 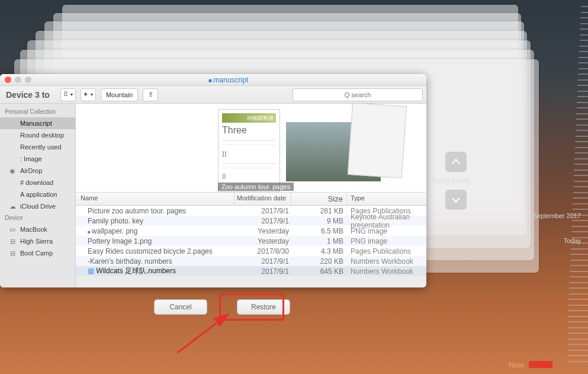 I want to click on file-name: Easy Rides customized bicycle 2.pages, so click(x=155, y=251).